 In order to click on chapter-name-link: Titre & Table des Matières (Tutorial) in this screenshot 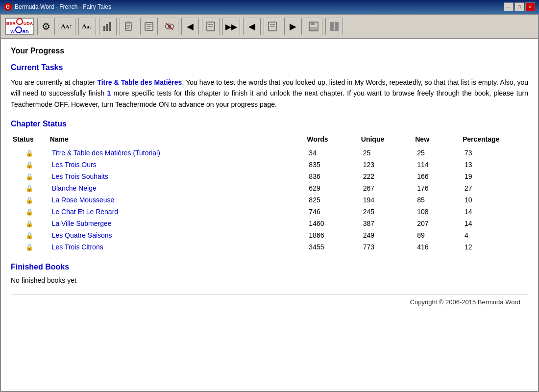, I will do `click(106, 153)`.